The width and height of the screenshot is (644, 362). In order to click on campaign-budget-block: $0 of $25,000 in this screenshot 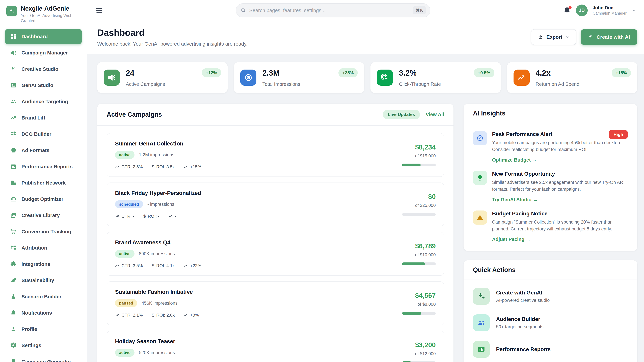, I will do `click(419, 204)`.